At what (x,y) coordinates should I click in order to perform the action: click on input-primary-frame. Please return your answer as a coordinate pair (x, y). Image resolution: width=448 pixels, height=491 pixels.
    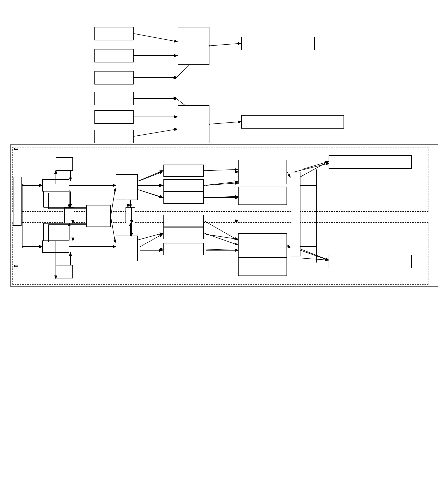
    Looking at the image, I should click on (114, 117).